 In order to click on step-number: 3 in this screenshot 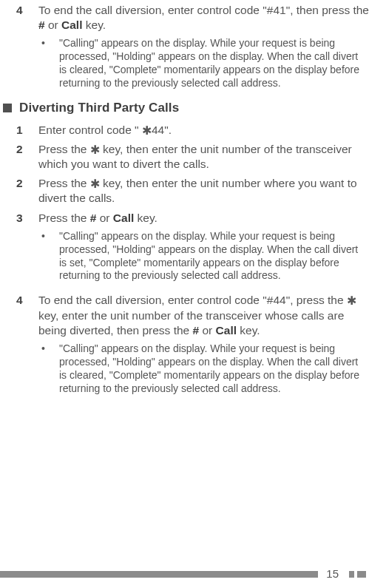, I will do `click(27, 218)`.